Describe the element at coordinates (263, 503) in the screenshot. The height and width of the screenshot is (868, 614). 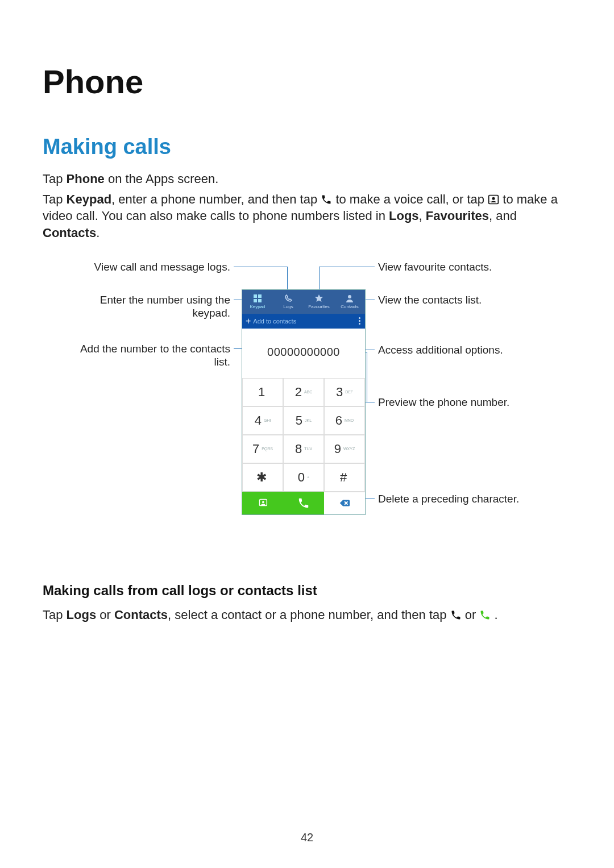
I see `video-call-button` at that location.